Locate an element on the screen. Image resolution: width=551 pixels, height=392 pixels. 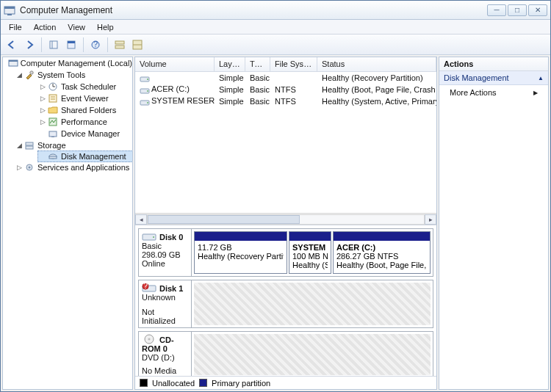
disk-block: ?Disk 1 Unknown Not Initialized is located at coordinates (286, 304).